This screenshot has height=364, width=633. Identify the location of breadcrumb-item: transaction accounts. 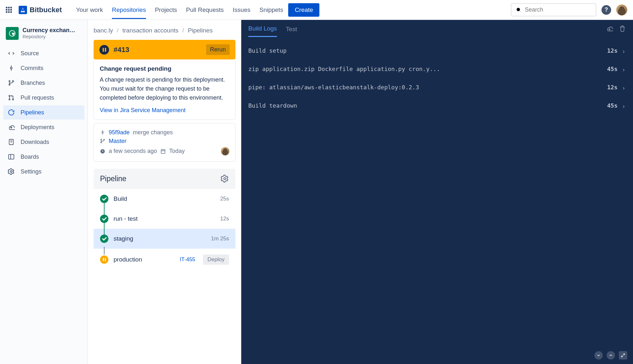
(150, 31).